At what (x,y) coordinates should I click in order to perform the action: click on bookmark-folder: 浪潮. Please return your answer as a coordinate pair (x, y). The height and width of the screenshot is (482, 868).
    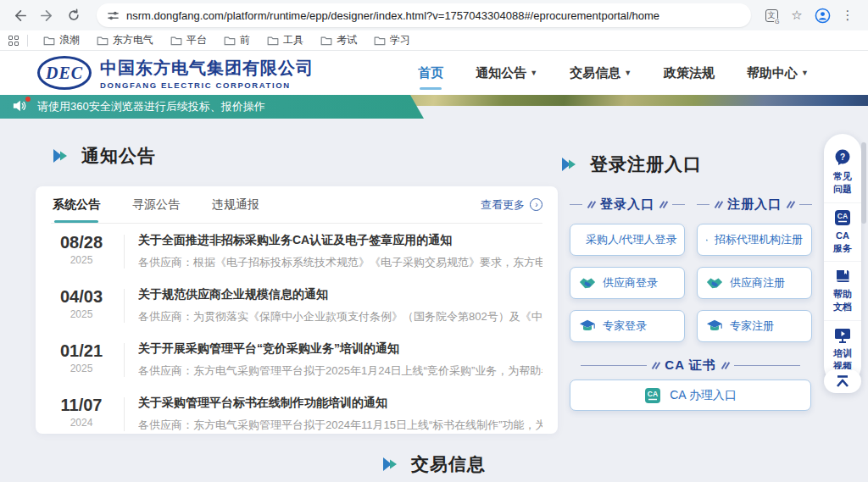
    Looking at the image, I should click on (61, 41).